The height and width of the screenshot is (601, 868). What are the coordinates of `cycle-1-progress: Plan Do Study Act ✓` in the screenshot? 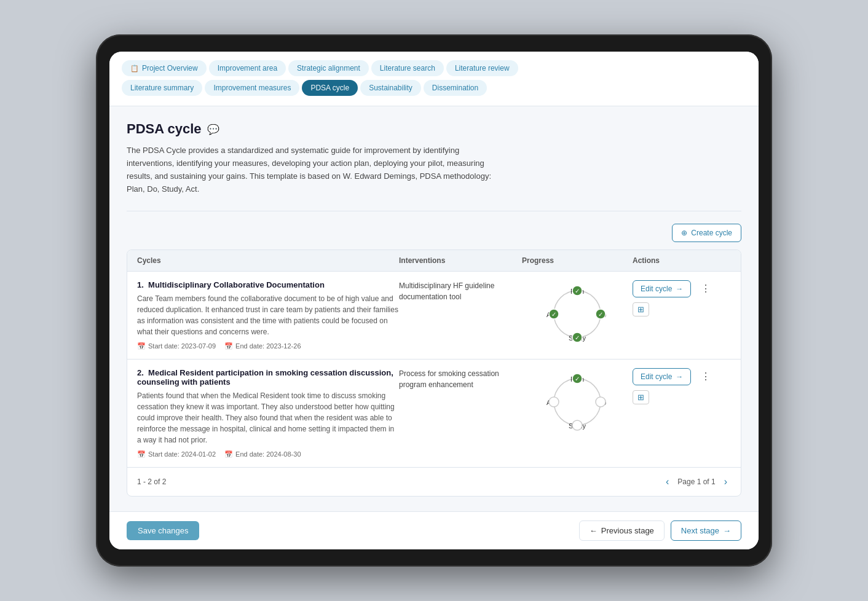 It's located at (577, 314).